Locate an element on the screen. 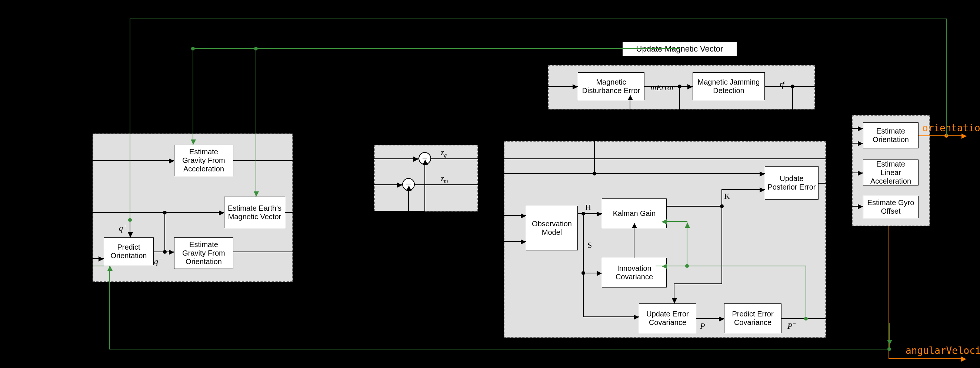 The height and width of the screenshot is (368, 980). block-est-linear-accel: Estimate Linear Acceleration is located at coordinates (891, 173).